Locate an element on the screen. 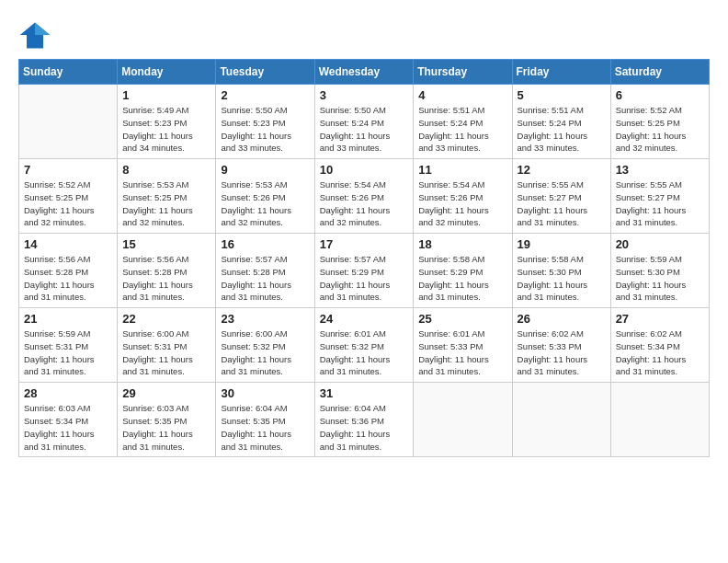  calendar-day-cell: 27Sunrise: 6:02 AM Sunset: 5:34 PM Dayli… is located at coordinates (660, 346).